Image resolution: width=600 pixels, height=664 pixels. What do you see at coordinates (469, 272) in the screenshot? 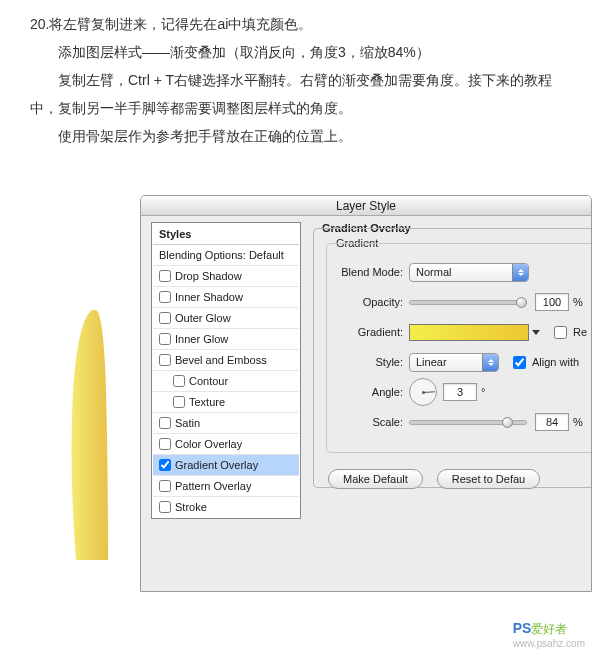
I see `select-blend-mode: Normal` at bounding box center [469, 272].